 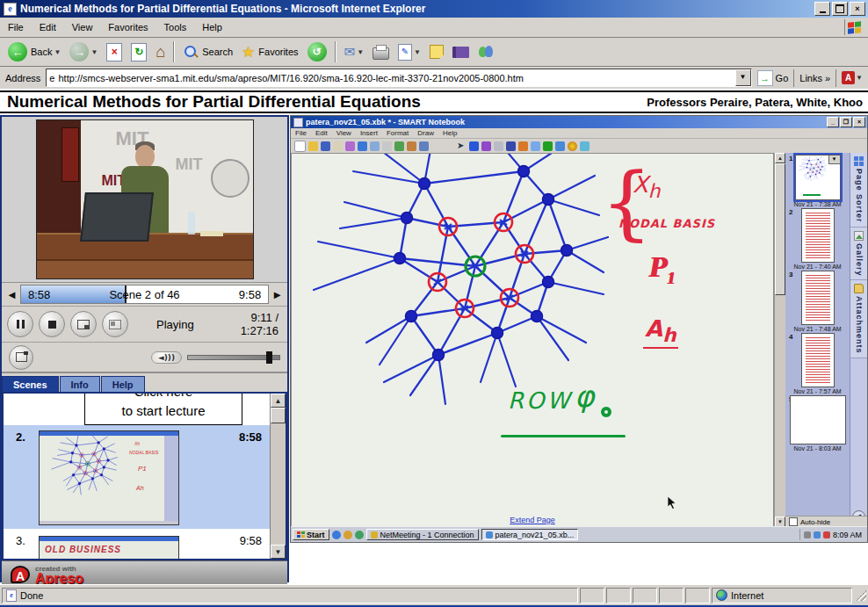 What do you see at coordinates (818, 177) in the screenshot?
I see `page-thumbnail: ▼` at bounding box center [818, 177].